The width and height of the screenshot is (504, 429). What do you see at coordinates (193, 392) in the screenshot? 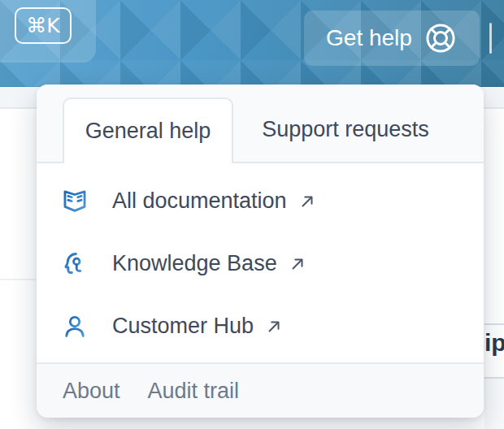
I see `audit-trail-link: Audit trail` at bounding box center [193, 392].